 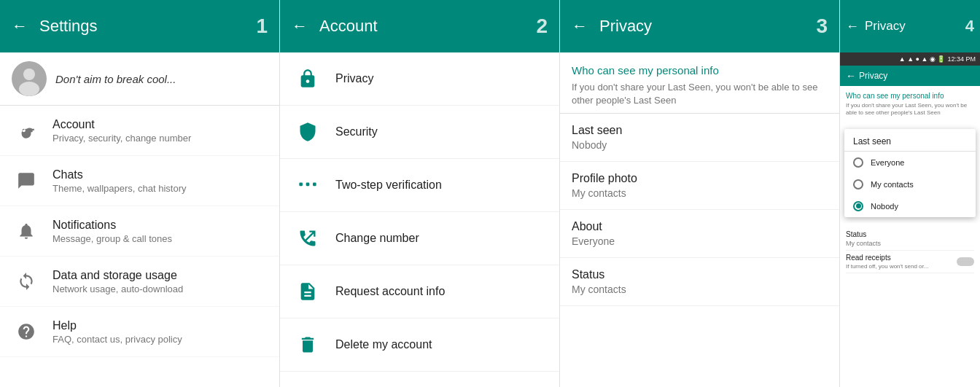 I want to click on settings-back-arrow: ←, so click(x=20, y=26).